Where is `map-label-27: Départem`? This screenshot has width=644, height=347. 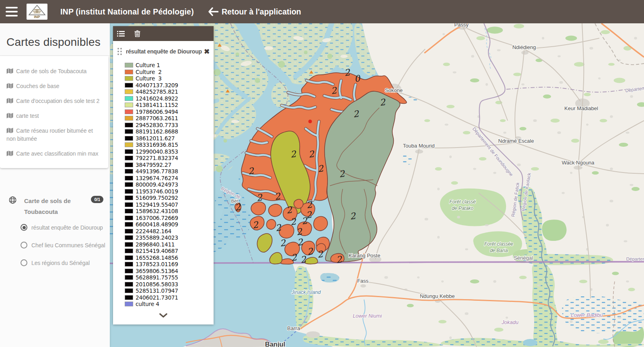
map-label-27: Départem is located at coordinates (635, 259).